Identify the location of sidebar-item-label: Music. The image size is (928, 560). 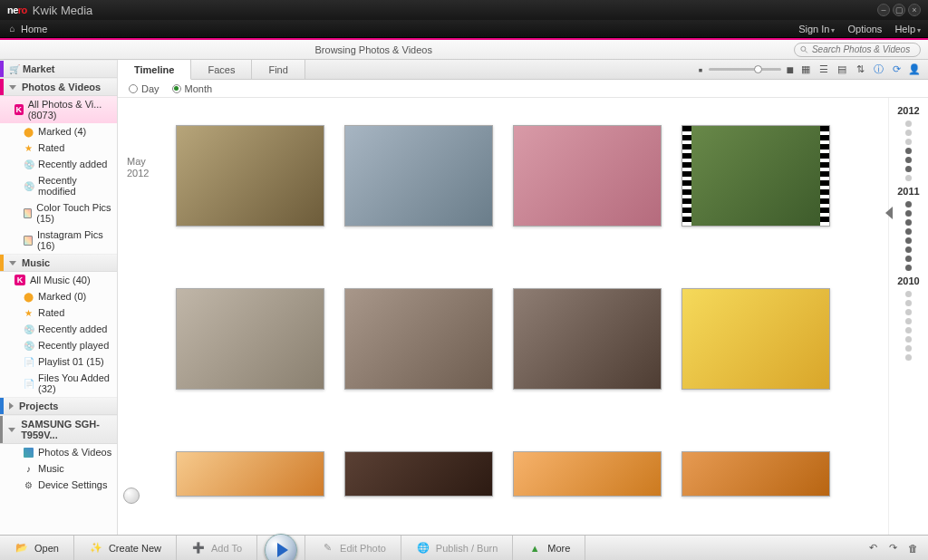
(51, 468).